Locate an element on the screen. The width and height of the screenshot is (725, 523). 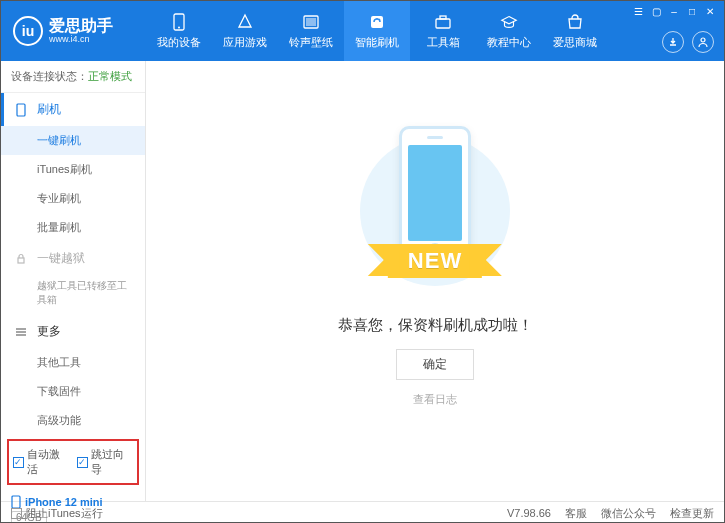
download-icon is located at coordinates (673, 42).